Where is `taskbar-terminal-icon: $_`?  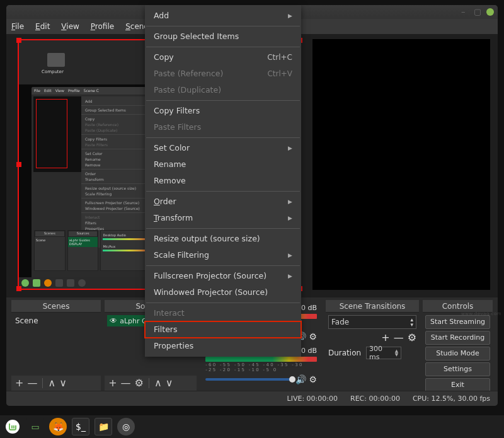 taskbar-terminal-icon: $_ is located at coordinates (81, 427).